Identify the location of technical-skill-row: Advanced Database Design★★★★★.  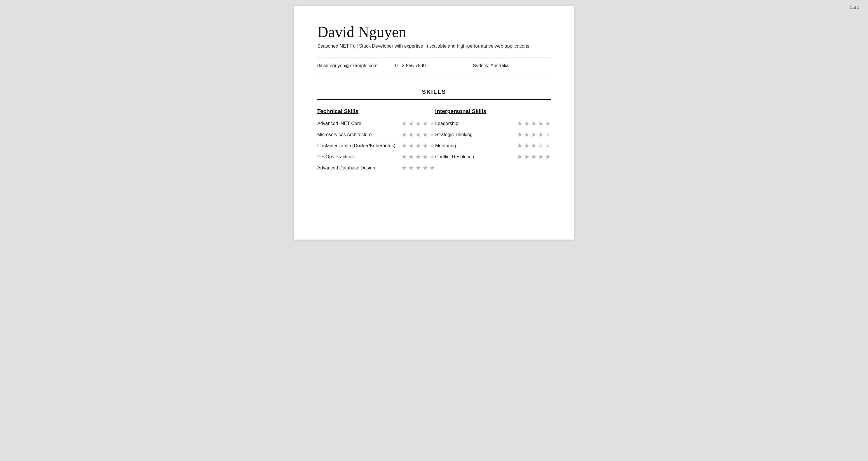
(376, 168).